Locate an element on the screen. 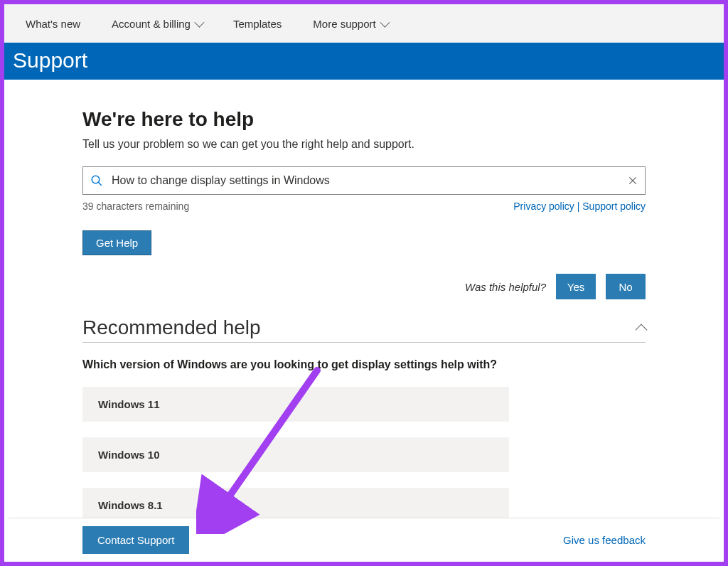  nav-account-billing: Account & billing is located at coordinates (156, 24).